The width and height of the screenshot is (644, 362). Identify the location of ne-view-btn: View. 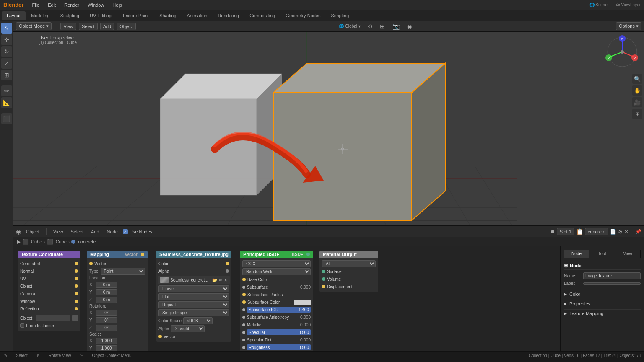
(58, 232).